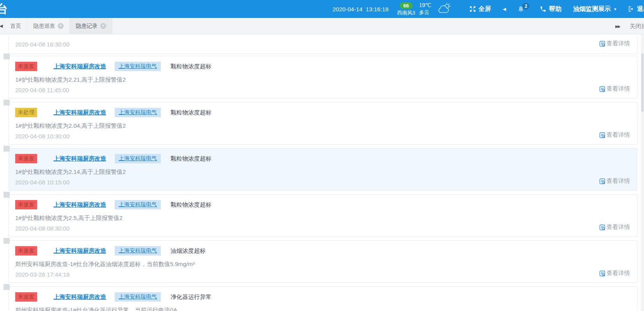 The width and height of the screenshot is (644, 311). I want to click on tab-hazard-patrol: 隐患巡查 ✕, so click(48, 26).